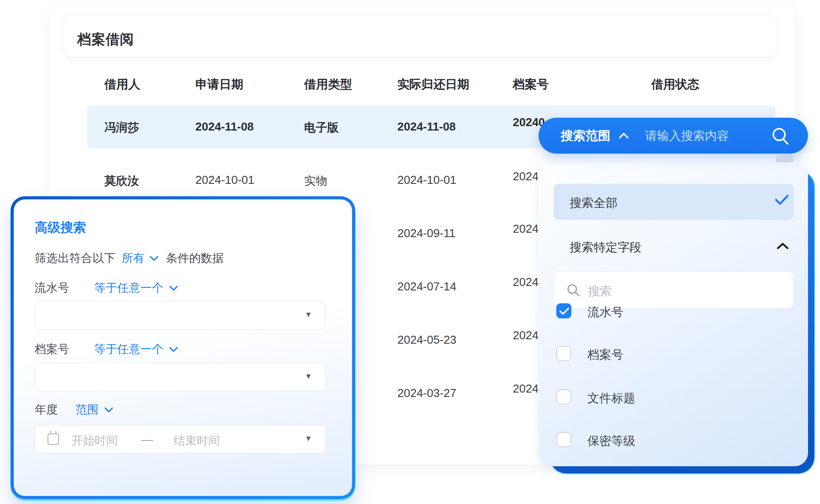 The image size is (820, 504). I want to click on field-option-archive-no: 档案号, so click(676, 355).